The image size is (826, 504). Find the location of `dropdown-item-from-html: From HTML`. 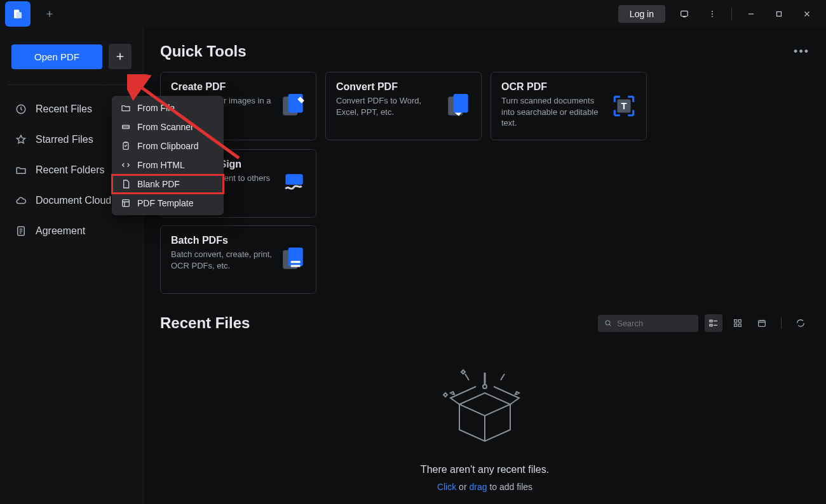

dropdown-item-from-html: From HTML is located at coordinates (168, 165).